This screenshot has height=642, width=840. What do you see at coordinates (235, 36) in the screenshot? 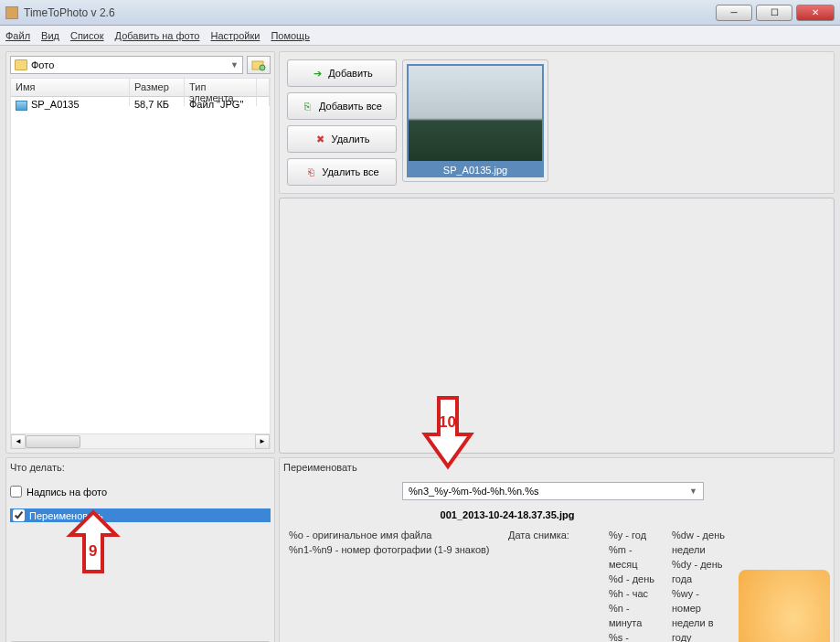
I see `menu-settings: Настройки` at bounding box center [235, 36].